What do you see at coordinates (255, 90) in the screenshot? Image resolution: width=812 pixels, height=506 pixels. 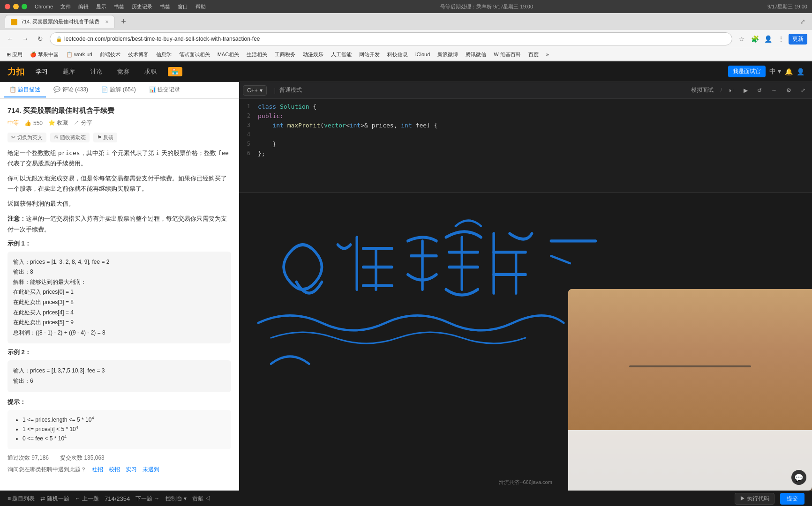 I see `language-selector: C++ ▾` at bounding box center [255, 90].